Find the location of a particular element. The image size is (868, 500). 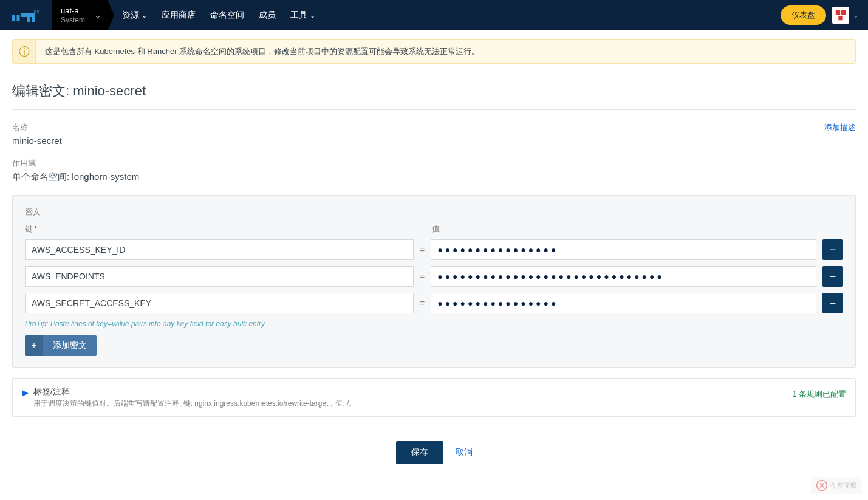

add-secret-button: + 添加密文 is located at coordinates (61, 346).